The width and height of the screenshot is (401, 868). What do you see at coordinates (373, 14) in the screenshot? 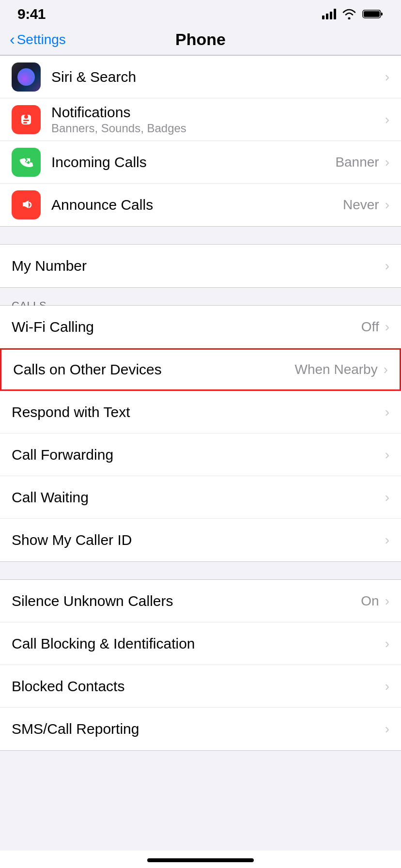
I see `battery-icon` at bounding box center [373, 14].